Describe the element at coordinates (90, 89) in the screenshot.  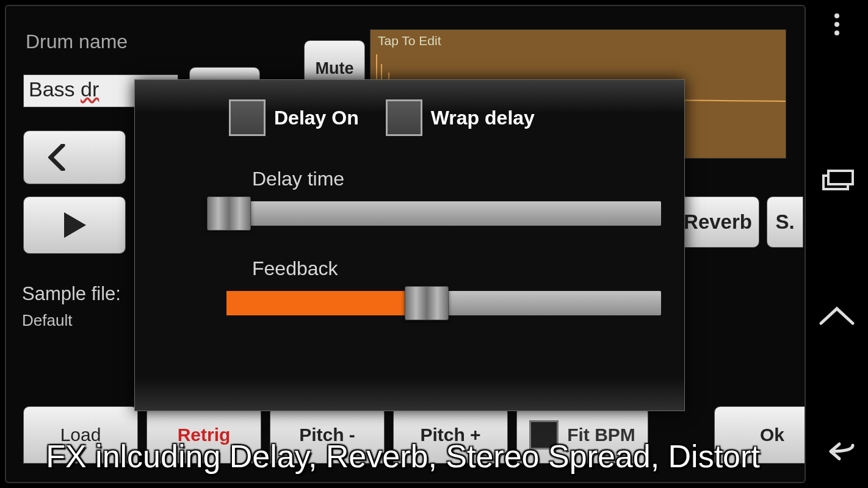
I see `drum-name-text-typo: dr` at that location.